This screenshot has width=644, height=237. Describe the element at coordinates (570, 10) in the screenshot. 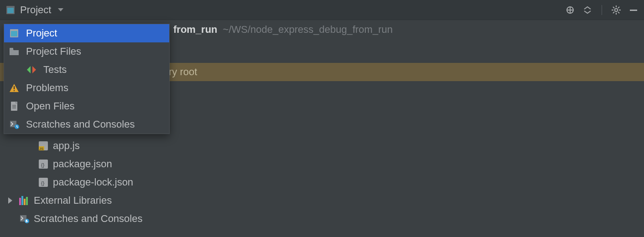

I see `select-opened-file-icon` at that location.